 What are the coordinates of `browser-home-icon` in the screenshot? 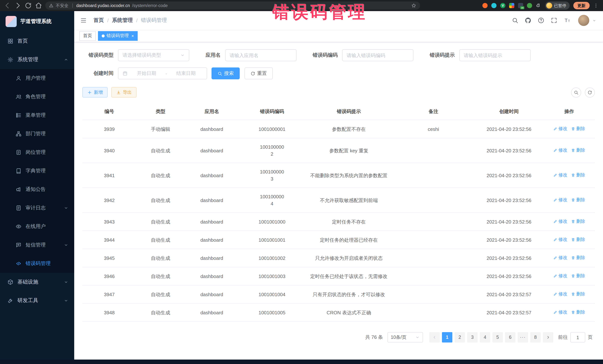 It's located at (39, 6).